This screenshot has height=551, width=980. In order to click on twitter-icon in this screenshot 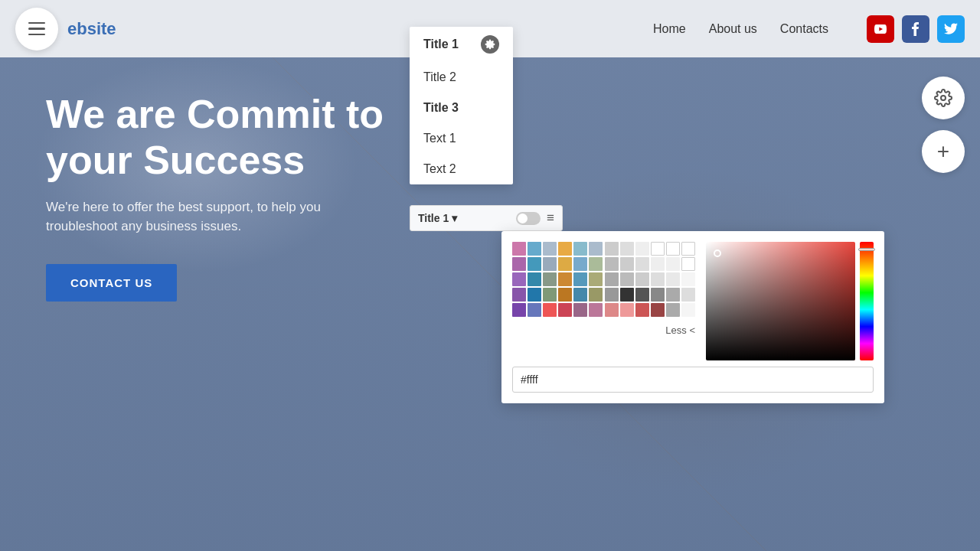, I will do `click(951, 29)`.